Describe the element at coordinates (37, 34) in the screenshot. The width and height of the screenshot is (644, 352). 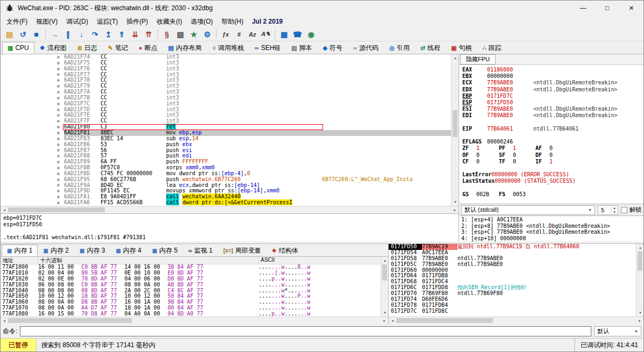
I see `stop-icon: ■` at that location.